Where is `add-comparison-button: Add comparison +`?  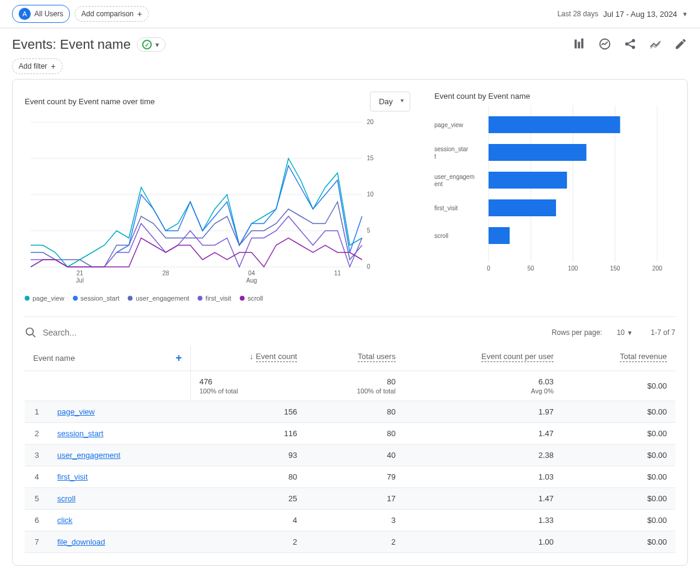 add-comparison-button: Add comparison + is located at coordinates (112, 14).